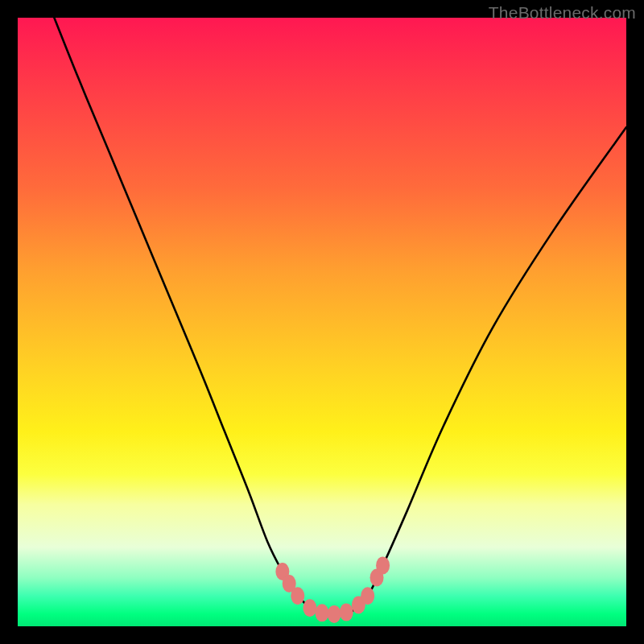 The width and height of the screenshot is (644, 644). What do you see at coordinates (332, 589) in the screenshot?
I see `highlight-dots-group` at bounding box center [332, 589].